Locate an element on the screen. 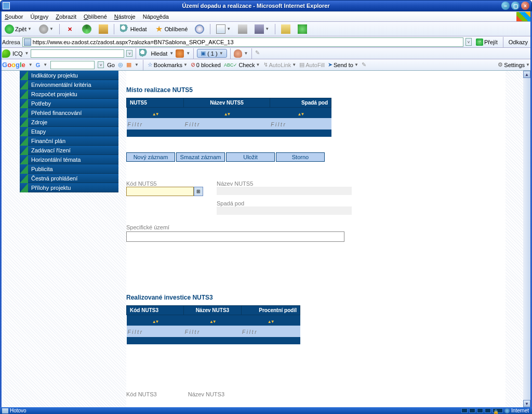  pencil-icon: ✎ is located at coordinates (259, 54).